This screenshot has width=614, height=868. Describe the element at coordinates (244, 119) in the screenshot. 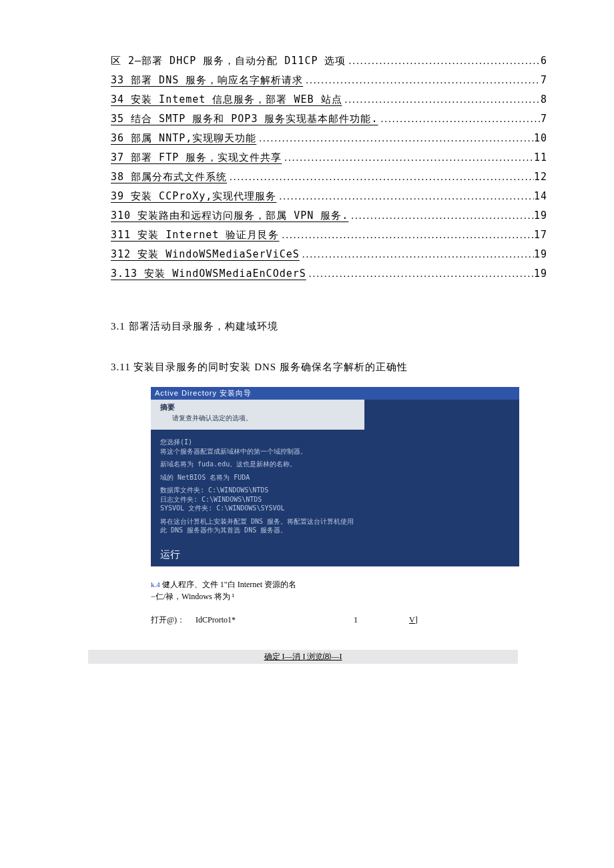

I see `toc-text: 35 结合 SMTP 服务和 POP3 服务实现基本邮件功能.` at that location.